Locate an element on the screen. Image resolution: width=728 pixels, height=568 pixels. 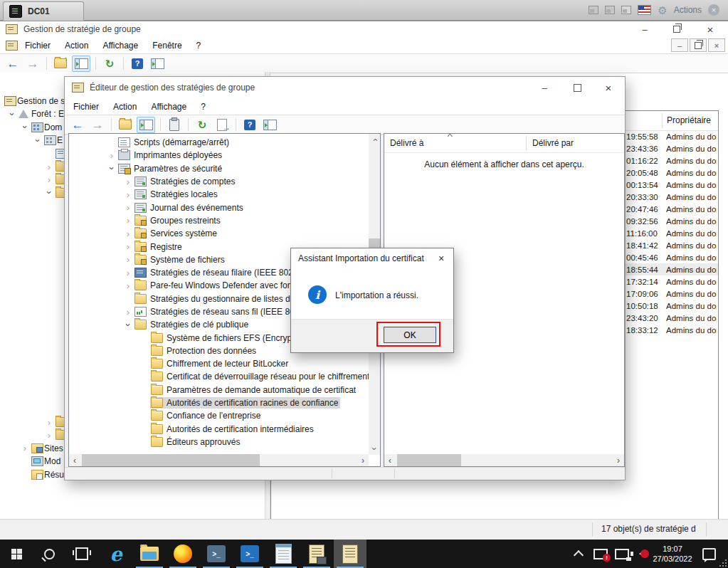
tree-item-body: Stratégies de réseau filaire (IEEE 802.3… is located at coordinates (219, 273).